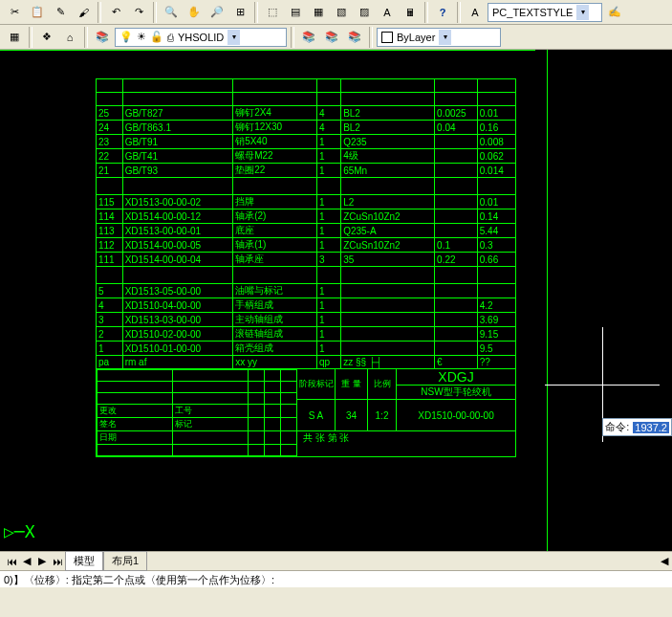  What do you see at coordinates (306, 216) in the screenshot?
I see `table-row: 114XD1514-00-00-12轴承(2)1ZCuSn10Zn20.14` at bounding box center [306, 216].